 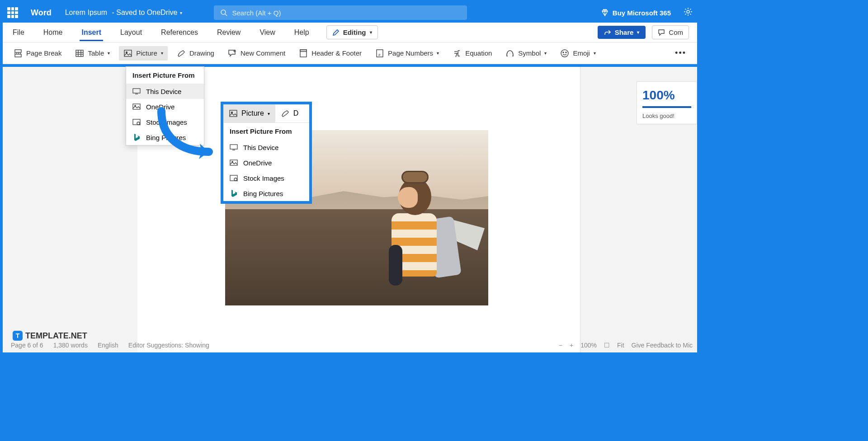 I want to click on search-icon, so click(x=224, y=13).